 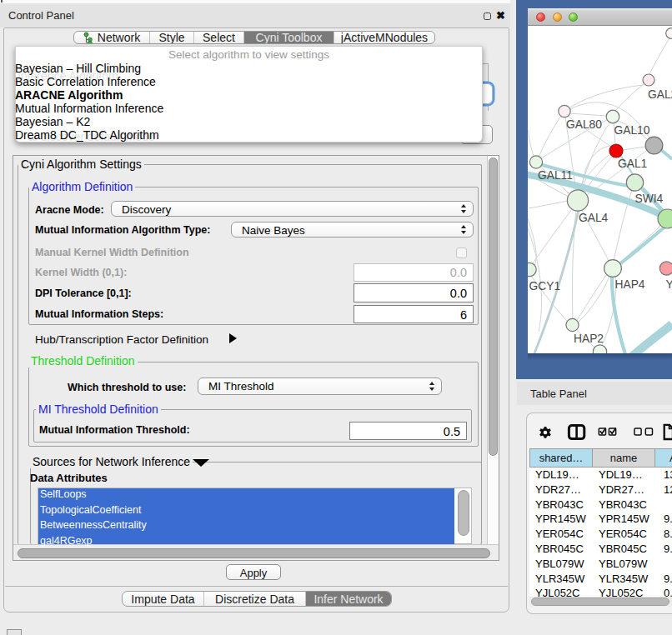 What do you see at coordinates (632, 163) in the screenshot?
I see `svg-text: GAL1` at bounding box center [632, 163].